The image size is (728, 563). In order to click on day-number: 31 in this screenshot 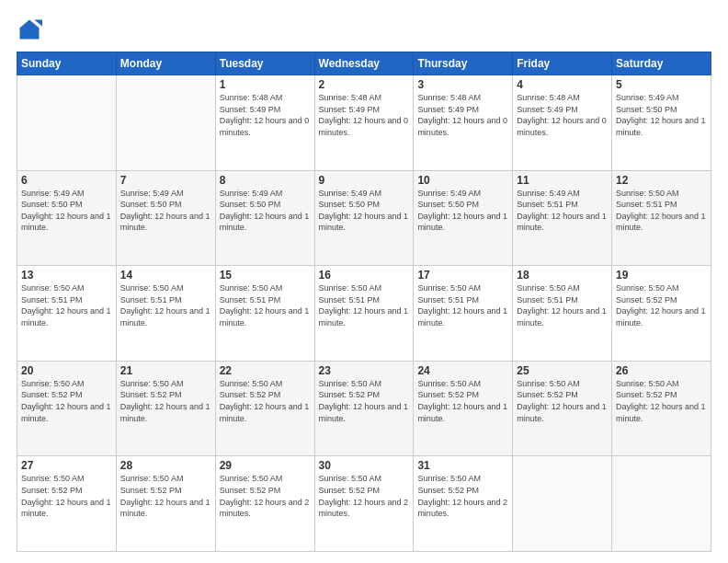, I will do `click(463, 465)`.